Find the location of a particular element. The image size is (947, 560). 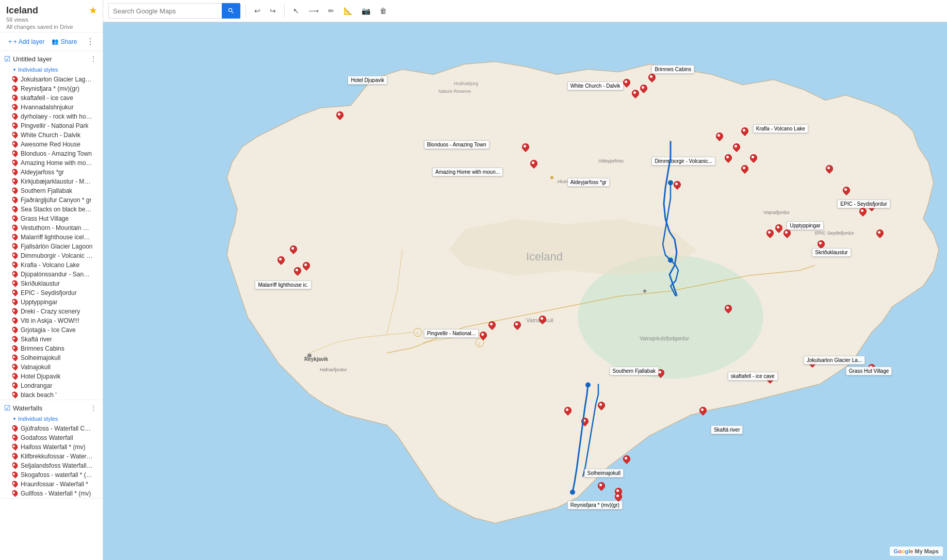

place-epic-seydisfjordur: EPIC - Seydisfjordur is located at coordinates (52, 293).